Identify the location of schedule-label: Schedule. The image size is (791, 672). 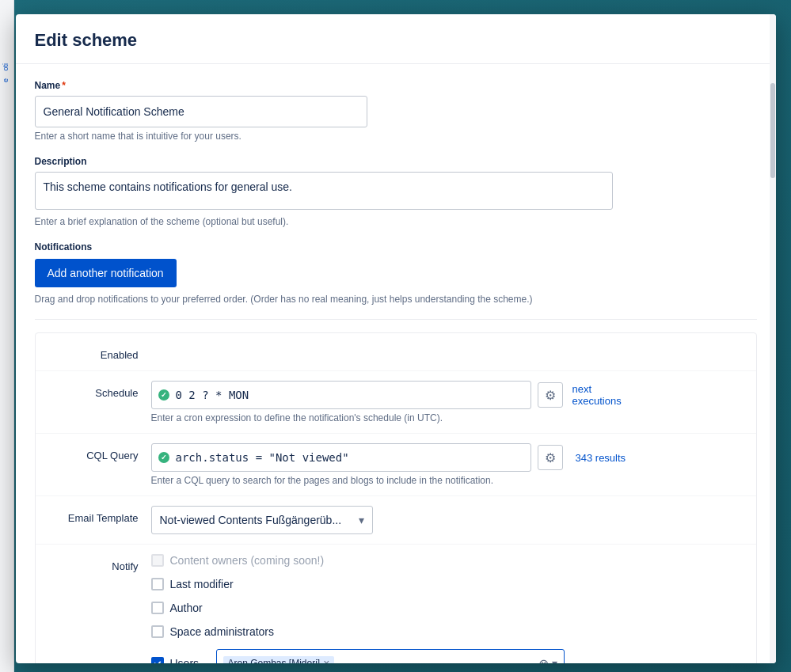
(100, 389).